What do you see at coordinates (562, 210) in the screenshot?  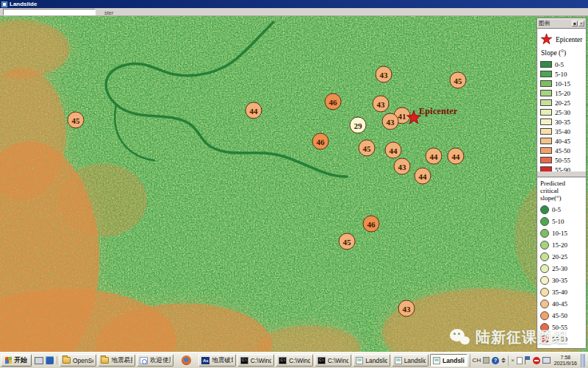 I see `predicted-class-row: 0-5` at bounding box center [562, 210].